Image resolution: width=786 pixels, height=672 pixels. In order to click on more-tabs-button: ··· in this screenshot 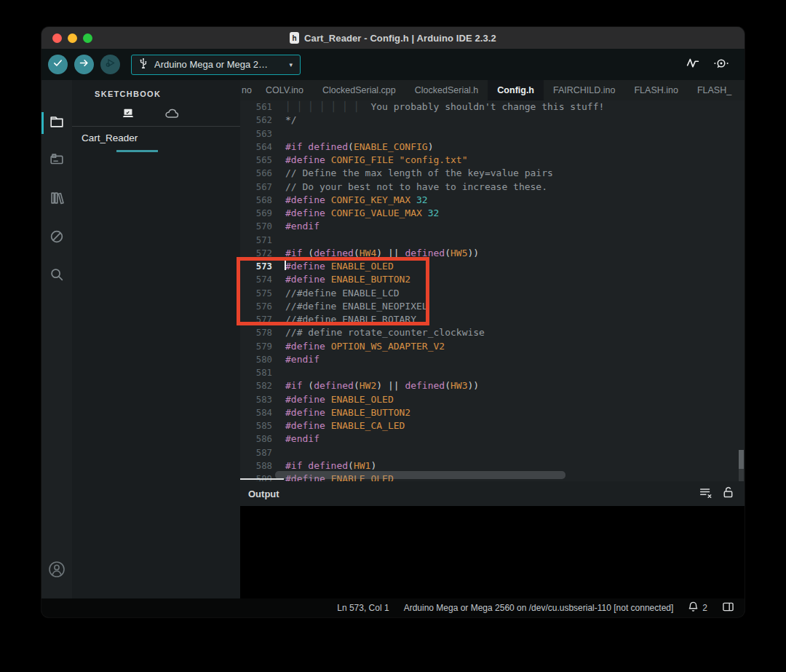, I will do `click(742, 90)`.